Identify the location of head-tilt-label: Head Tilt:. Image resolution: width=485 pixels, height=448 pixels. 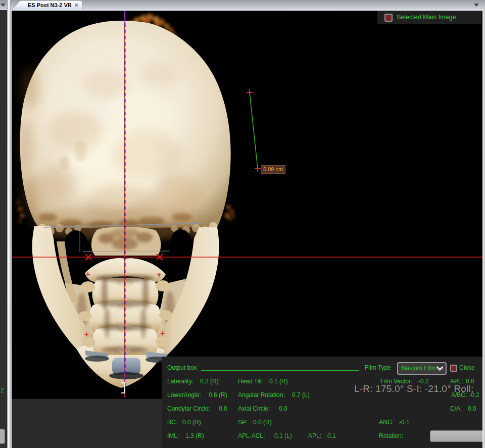
(251, 381).